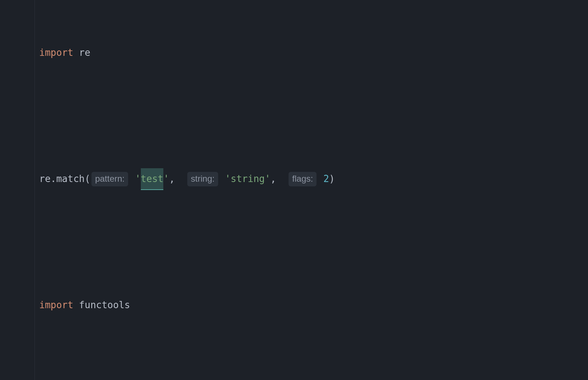 The image size is (588, 380). What do you see at coordinates (326, 179) in the screenshot?
I see `number: 2` at bounding box center [326, 179].